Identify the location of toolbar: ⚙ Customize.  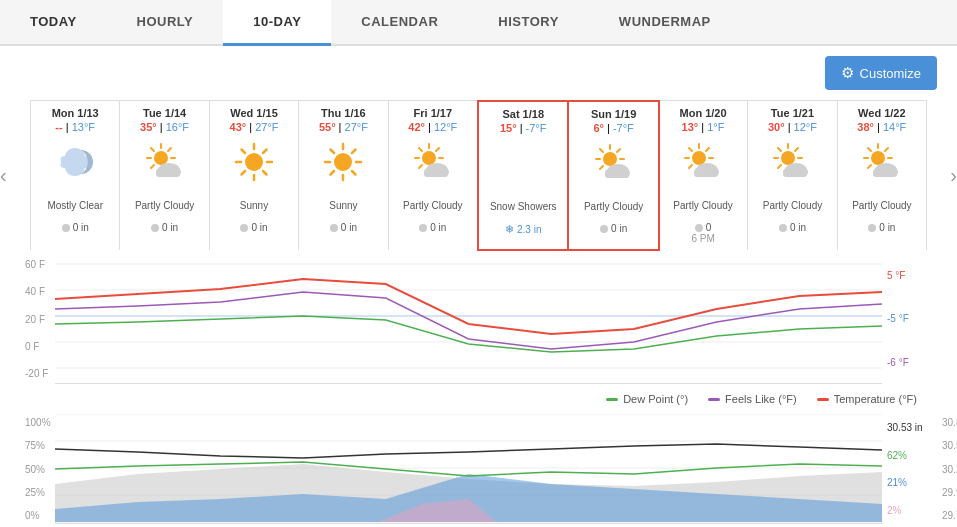
(478, 73).